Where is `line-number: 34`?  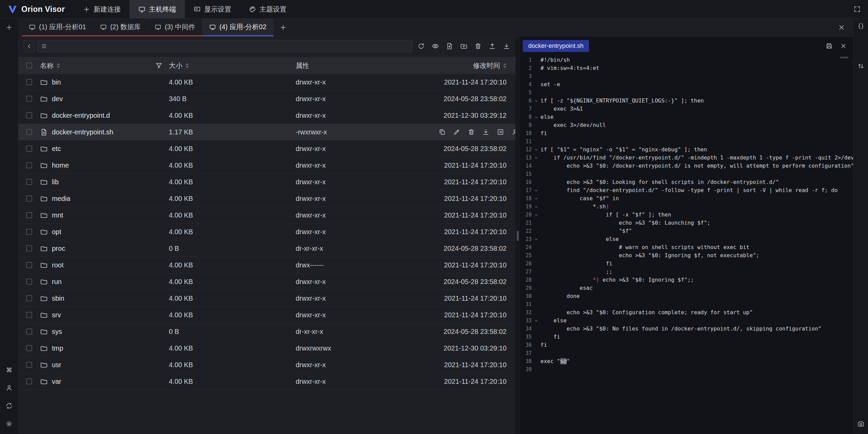
line-number: 34 is located at coordinates (526, 329).